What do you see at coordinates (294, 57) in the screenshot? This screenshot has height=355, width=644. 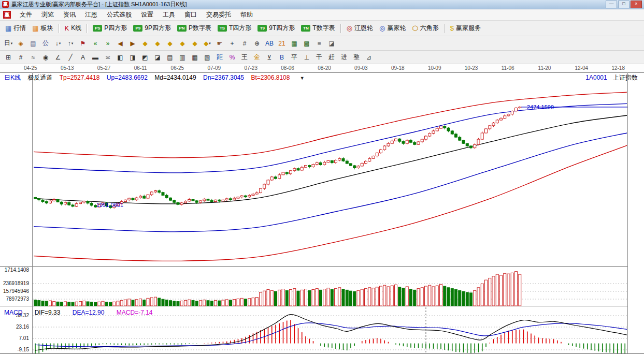 I see `flat-channel-icon: 平` at bounding box center [294, 57].